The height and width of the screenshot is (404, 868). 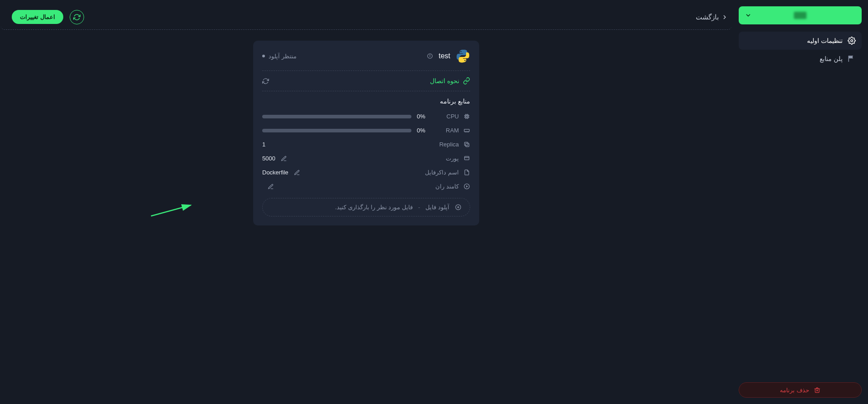 I want to click on brand-logo, so click(x=800, y=15).